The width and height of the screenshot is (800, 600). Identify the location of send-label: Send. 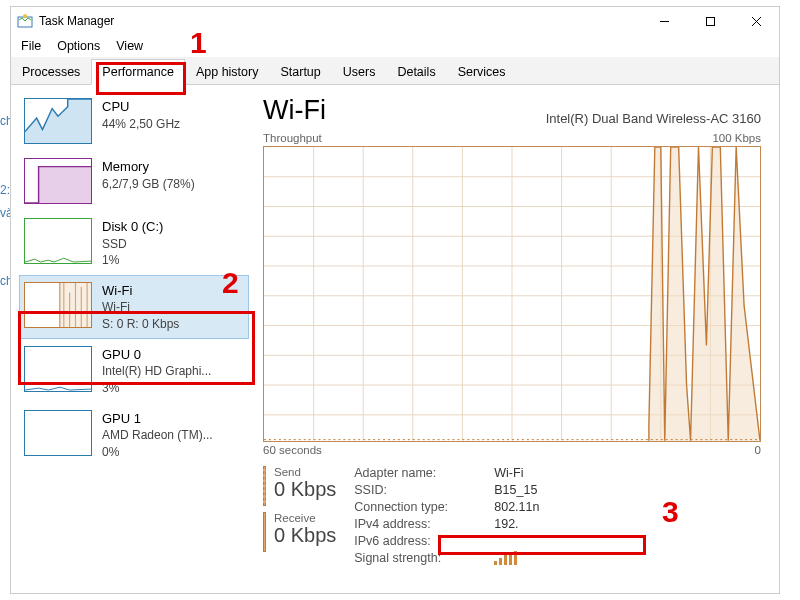
(305, 472).